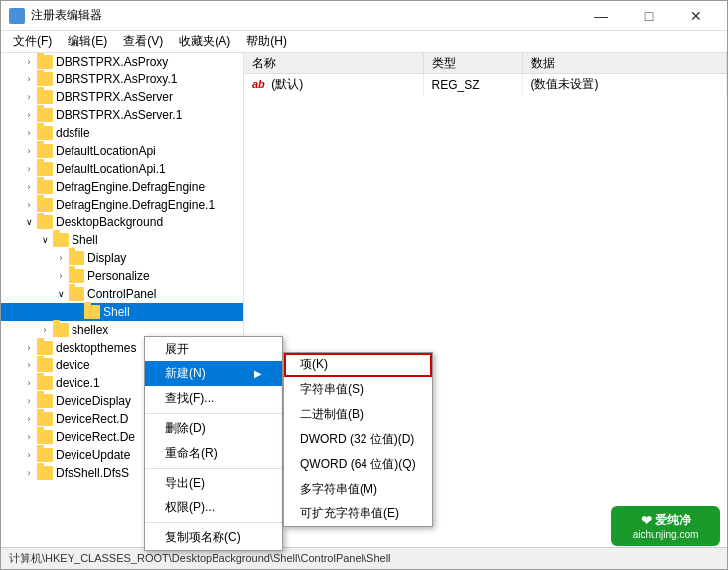 This screenshot has height=570, width=728. What do you see at coordinates (122, 62) in the screenshot?
I see `tree-item-dbrstprx-asproxy: › DBRSTPRX.AsProxy` at bounding box center [122, 62].